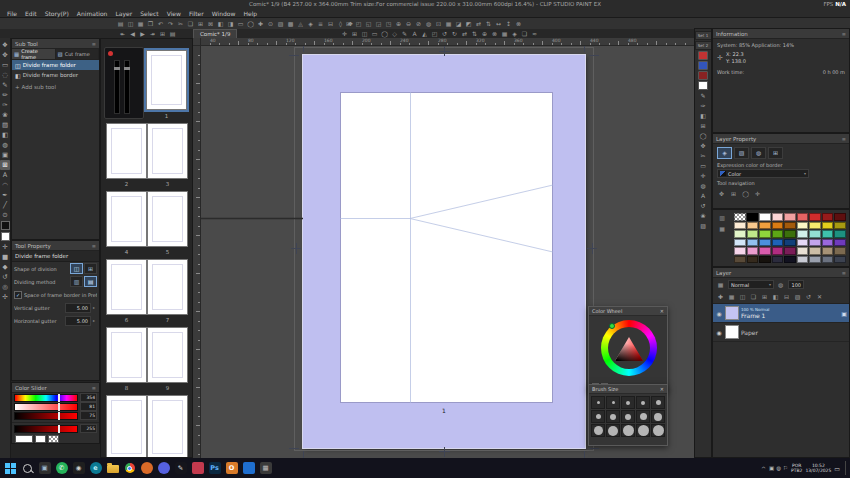 The width and height of the screenshot is (850, 478). Describe the element at coordinates (90, 282) in the screenshot. I see `option-icon-button: ▤` at that location.